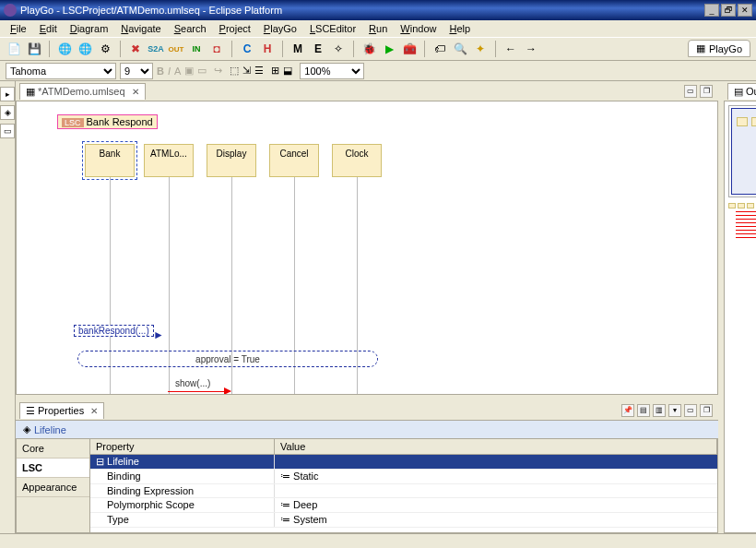 This screenshot has height=548, width=756. Describe the element at coordinates (531, 49) in the screenshot. I see `forward-icon: →` at that location.